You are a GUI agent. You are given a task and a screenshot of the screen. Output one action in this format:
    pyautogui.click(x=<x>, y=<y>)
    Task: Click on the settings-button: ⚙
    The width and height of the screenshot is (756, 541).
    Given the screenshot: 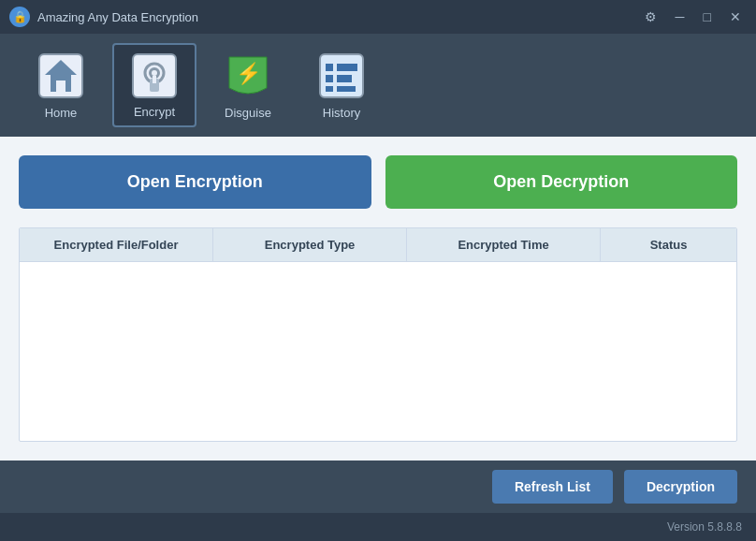 What is the action you would take?
    pyautogui.click(x=651, y=17)
    